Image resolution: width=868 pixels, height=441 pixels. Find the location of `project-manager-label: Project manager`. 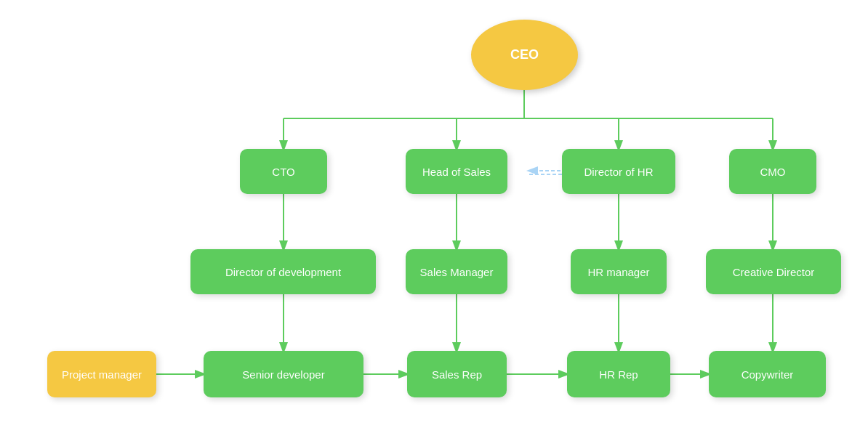

project-manager-label: Project manager is located at coordinates (102, 375).